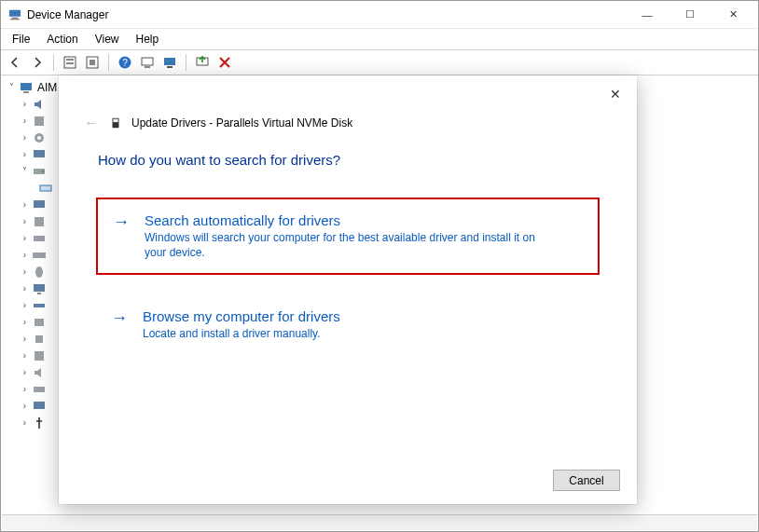  What do you see at coordinates (647, 15) in the screenshot?
I see `minimize-button: —` at bounding box center [647, 15].